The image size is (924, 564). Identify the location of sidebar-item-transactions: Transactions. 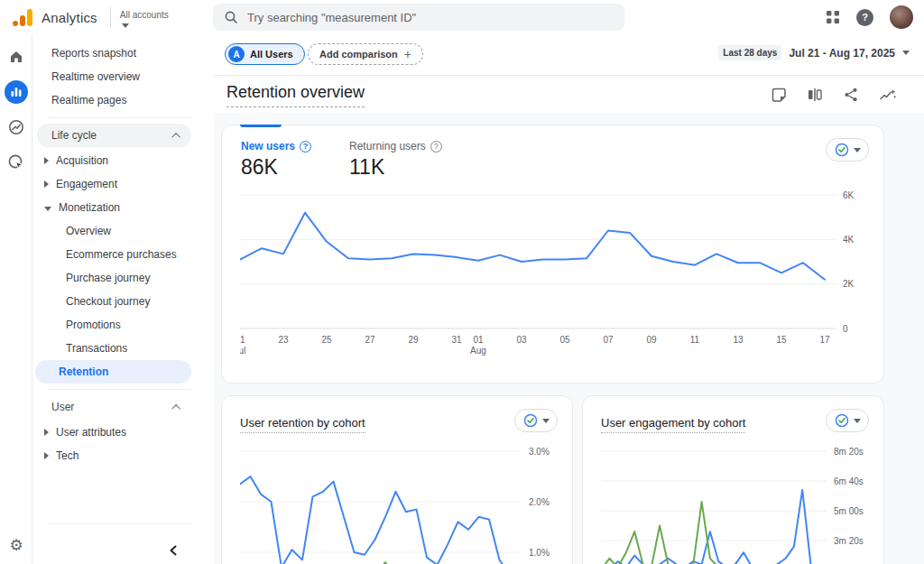
(123, 348).